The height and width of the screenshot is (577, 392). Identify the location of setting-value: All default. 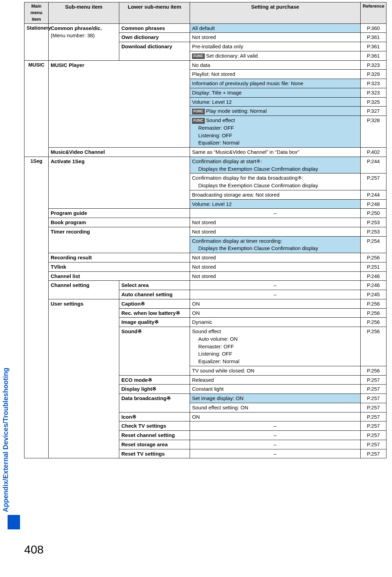
(275, 28).